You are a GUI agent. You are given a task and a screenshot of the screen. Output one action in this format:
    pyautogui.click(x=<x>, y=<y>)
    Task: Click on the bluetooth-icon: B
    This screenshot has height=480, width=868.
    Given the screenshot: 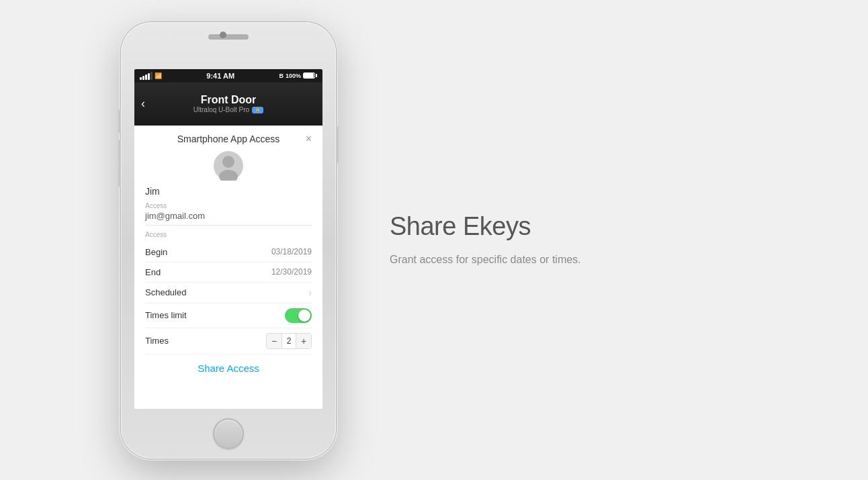 What is the action you would take?
    pyautogui.click(x=281, y=76)
    